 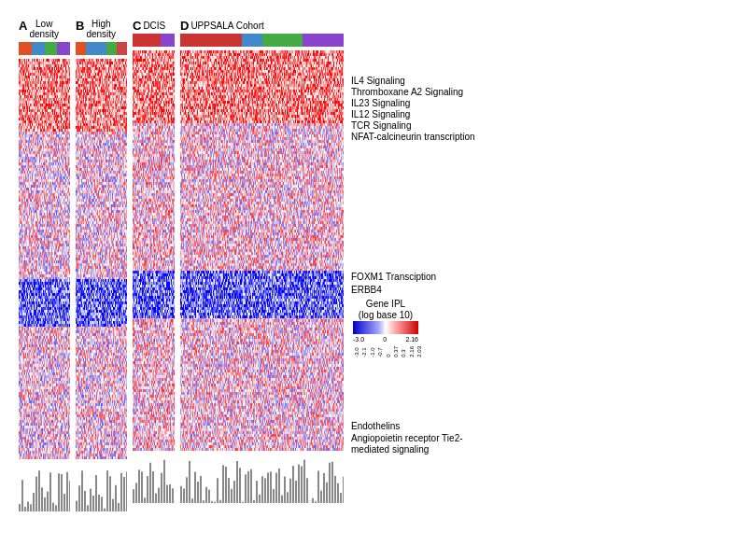 I want to click on panel-c: CDCIS, so click(x=153, y=261).